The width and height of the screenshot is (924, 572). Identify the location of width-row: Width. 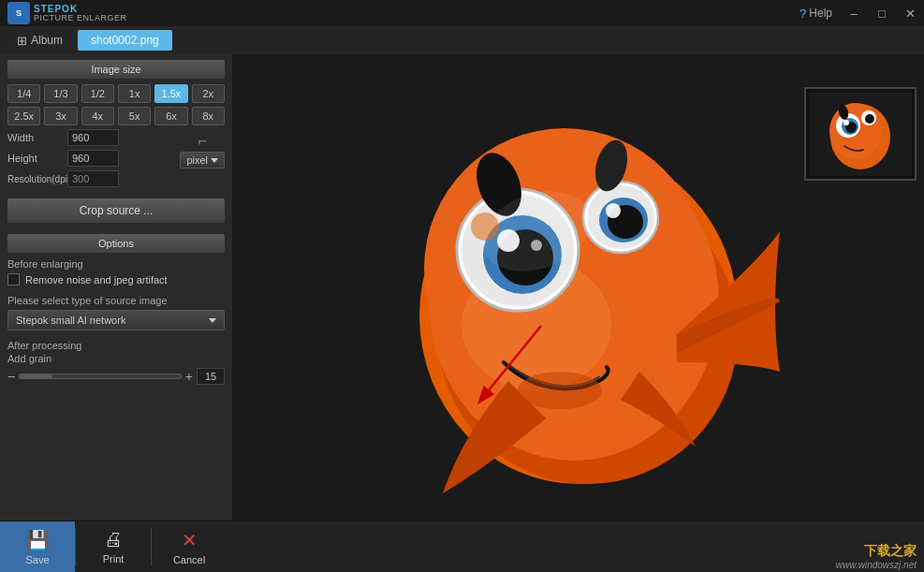
(91, 138).